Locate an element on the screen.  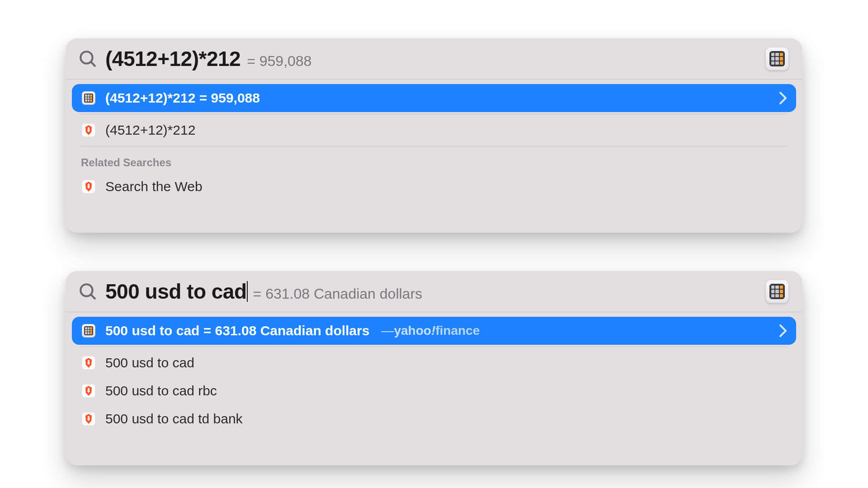
query-wrap: (4512+12)*212 = 959,088 is located at coordinates (431, 59).